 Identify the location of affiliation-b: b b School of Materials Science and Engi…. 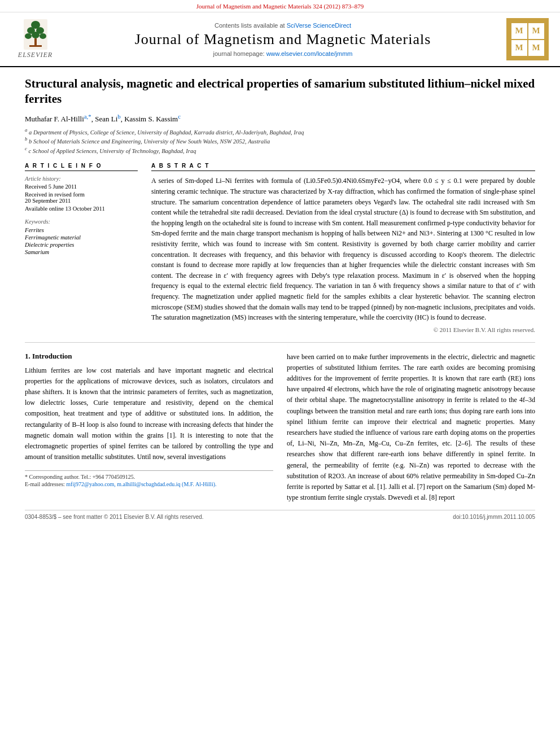
(280, 140).